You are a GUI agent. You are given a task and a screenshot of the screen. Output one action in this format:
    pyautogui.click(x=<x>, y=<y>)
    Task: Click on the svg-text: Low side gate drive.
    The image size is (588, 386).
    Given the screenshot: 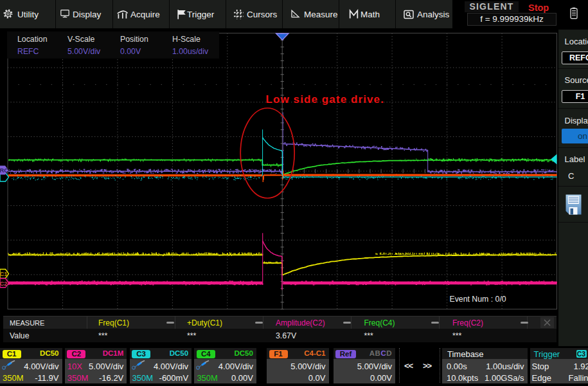 What is the action you would take?
    pyautogui.click(x=325, y=99)
    